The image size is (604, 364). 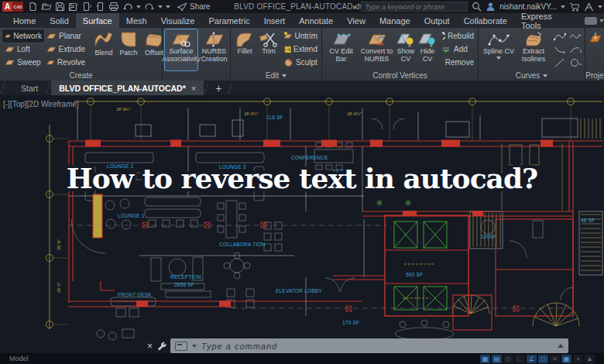 I want to click on remove-button: Remove, so click(x=458, y=62).